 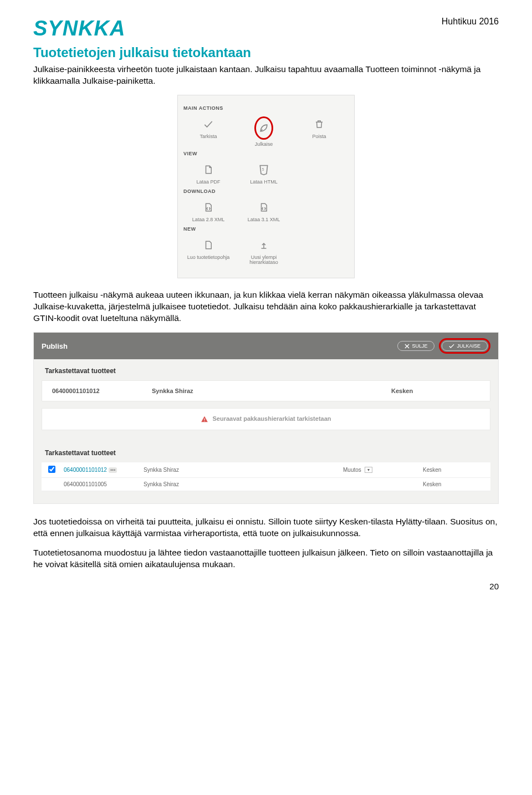 I want to click on paragraph-3: Jos tuotetiedoissa on virheitä tai puutt…, so click(x=266, y=528).